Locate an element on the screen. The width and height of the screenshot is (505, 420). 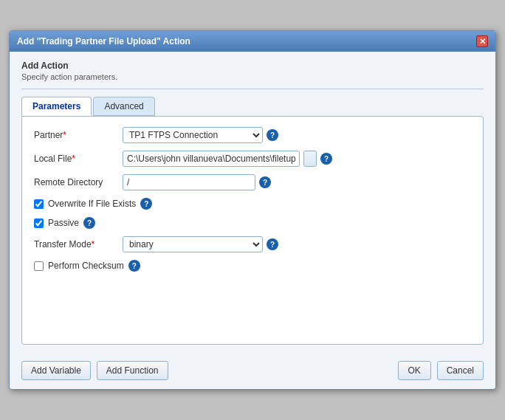
remote-dir-input is located at coordinates (189, 182).